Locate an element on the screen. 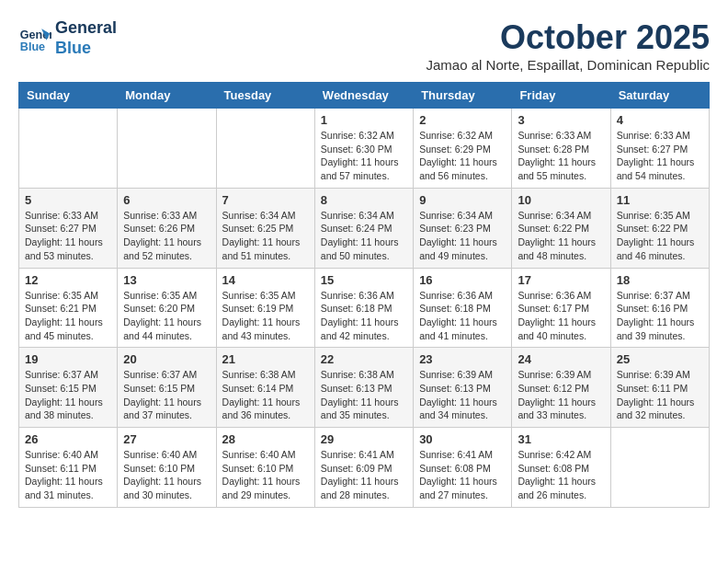 The height and width of the screenshot is (563, 728). day-info: Sunrise: 6:41 AMSunset: 6:09 PMDaylight:… is located at coordinates (364, 475).